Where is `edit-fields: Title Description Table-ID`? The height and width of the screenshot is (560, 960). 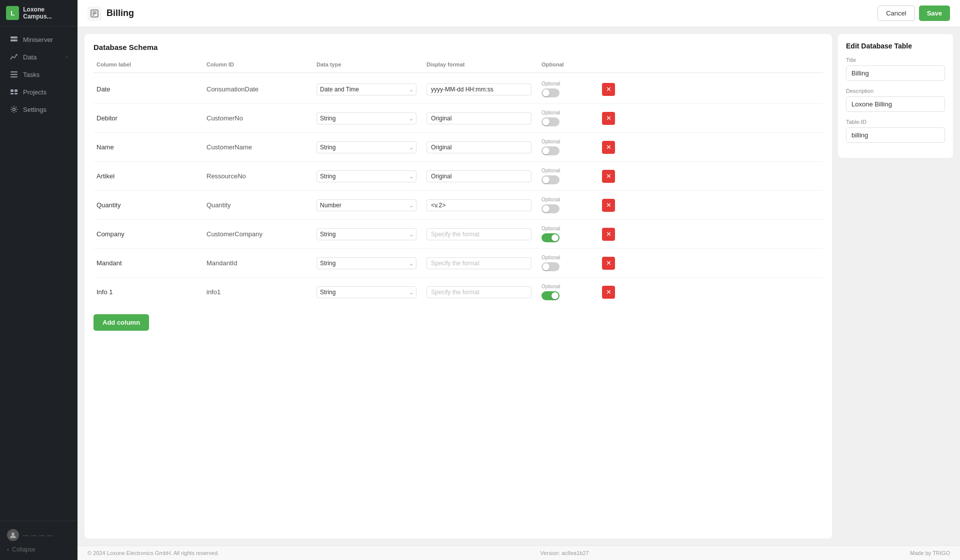
edit-fields: Title Description Table-ID is located at coordinates (896, 100).